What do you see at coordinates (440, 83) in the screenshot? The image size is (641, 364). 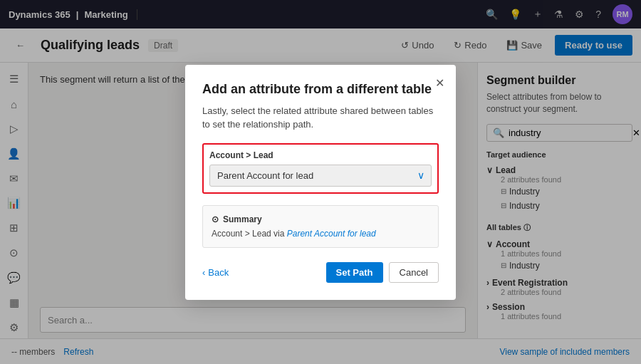 I see `modal-close-button: ✕` at bounding box center [440, 83].